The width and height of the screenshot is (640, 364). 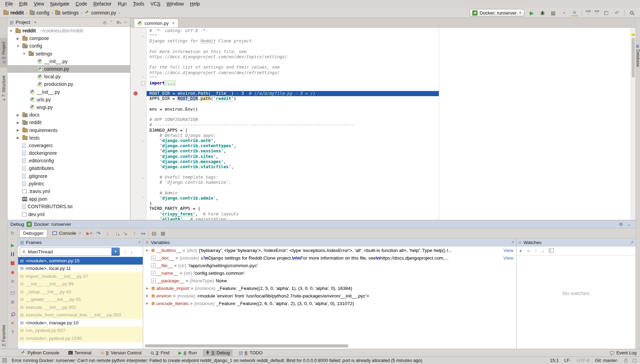 What do you see at coordinates (119, 22) in the screenshot?
I see `settings-icon: ⚙▾` at bounding box center [119, 22].